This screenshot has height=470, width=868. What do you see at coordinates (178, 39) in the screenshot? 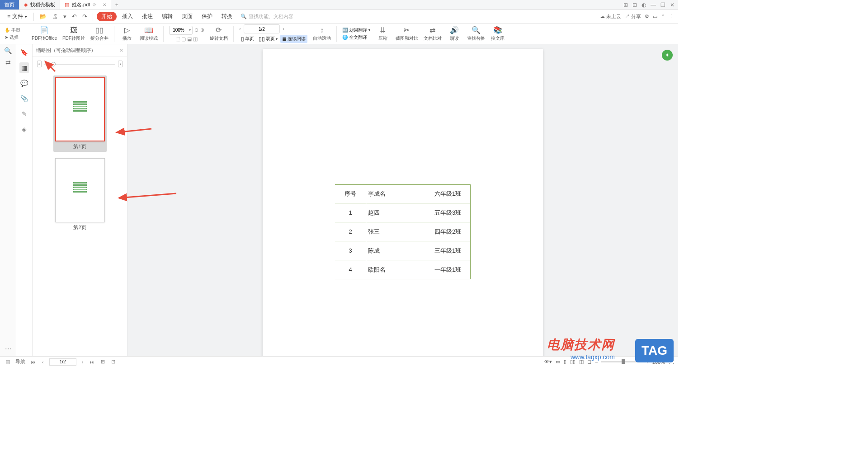
I see `fit-width-icon: ⬚` at bounding box center [178, 39].